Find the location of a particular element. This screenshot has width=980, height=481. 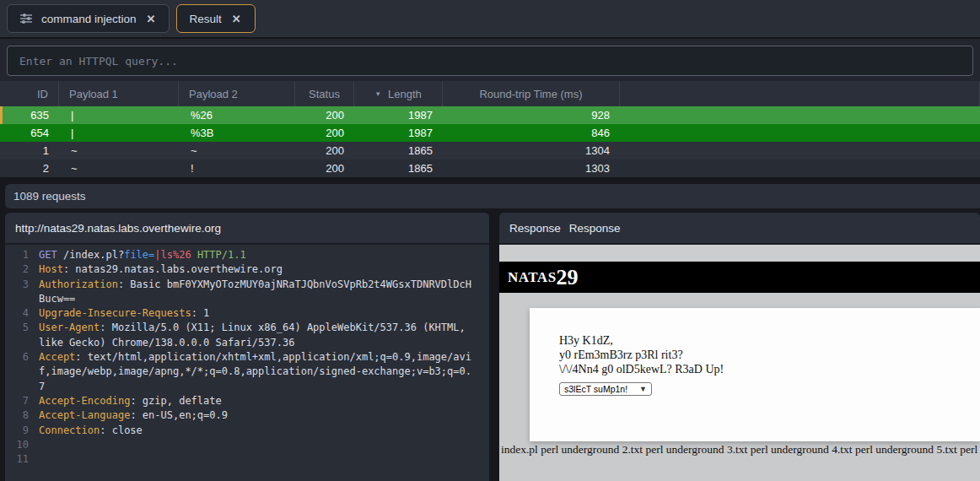

column-header-spacer is located at coordinates (800, 94).